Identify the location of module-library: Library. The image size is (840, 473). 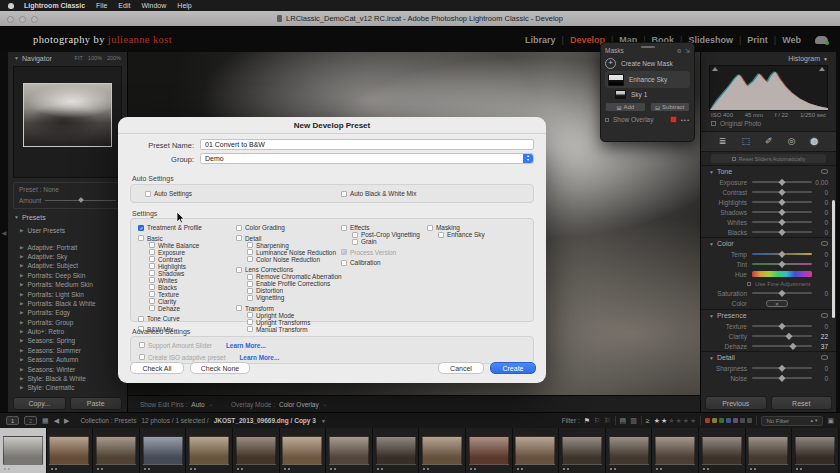
(540, 40).